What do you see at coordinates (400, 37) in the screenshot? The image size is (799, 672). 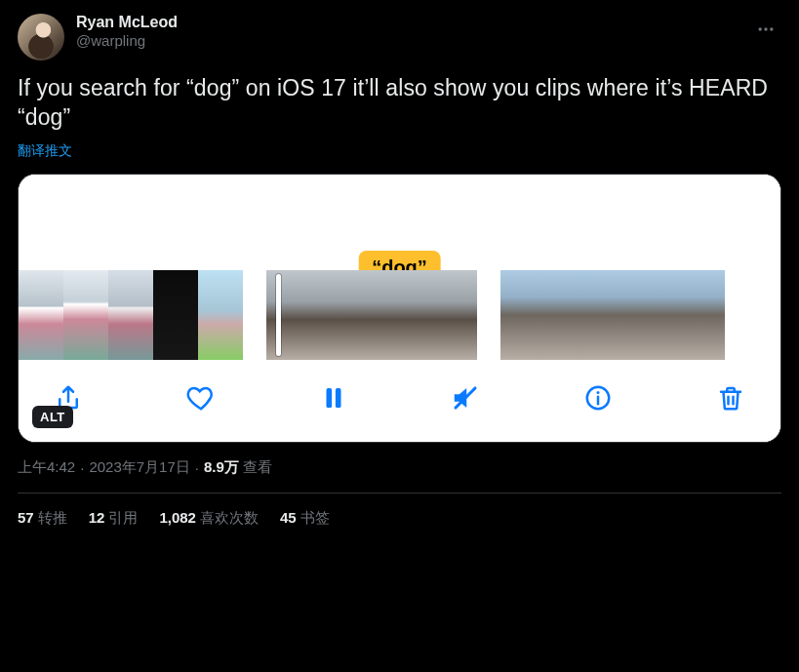 I see `tweet-header: Ryan McLeod @warpling` at bounding box center [400, 37].